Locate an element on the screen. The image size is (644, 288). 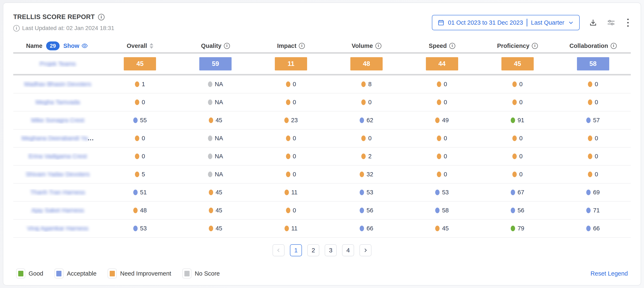
speed-header-label: Speed is located at coordinates (438, 46).